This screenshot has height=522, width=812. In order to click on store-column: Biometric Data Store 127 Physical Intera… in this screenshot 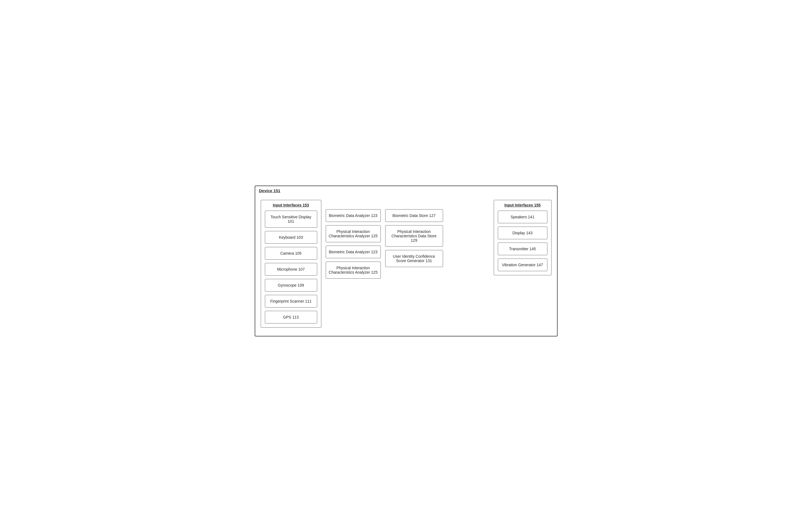, I will do `click(414, 234)`.